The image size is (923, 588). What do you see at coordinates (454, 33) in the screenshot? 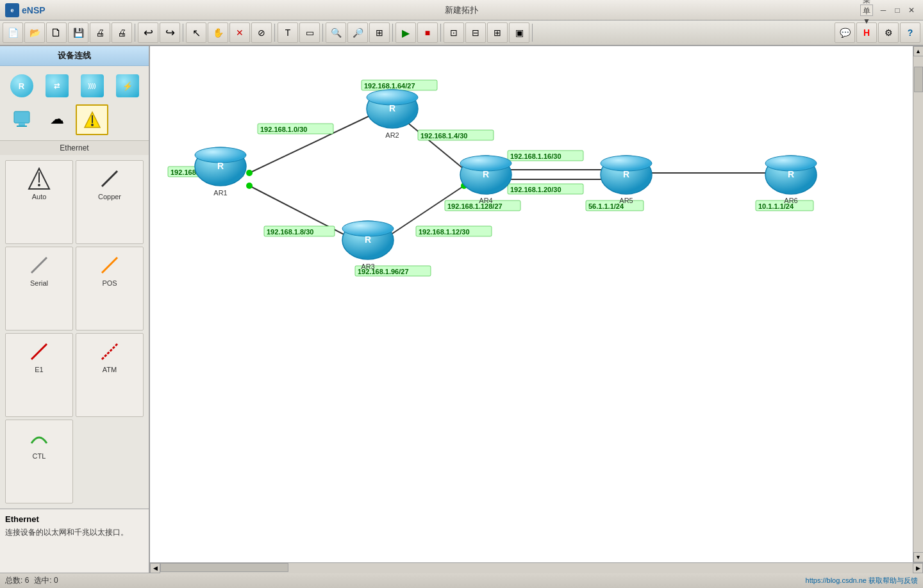
I see `snapshot-button: ⊡` at bounding box center [454, 33].